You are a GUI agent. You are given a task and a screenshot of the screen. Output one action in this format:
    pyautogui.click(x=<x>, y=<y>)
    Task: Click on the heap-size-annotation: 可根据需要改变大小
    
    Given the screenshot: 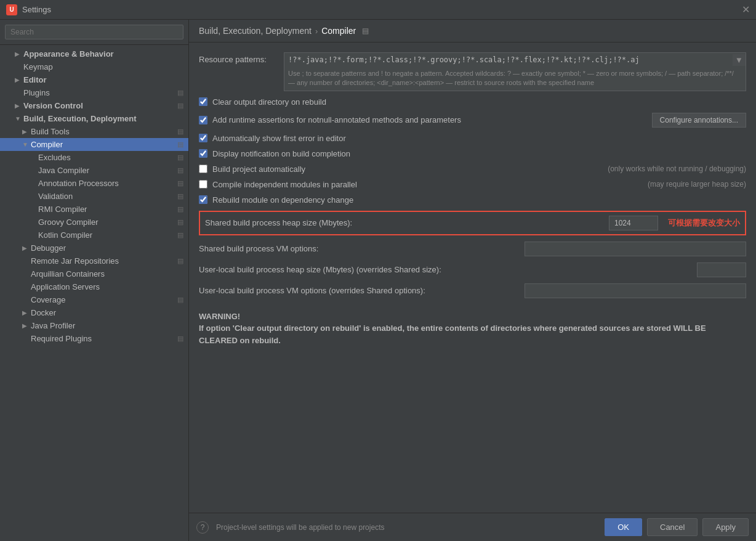 What is the action you would take?
    pyautogui.click(x=704, y=223)
    